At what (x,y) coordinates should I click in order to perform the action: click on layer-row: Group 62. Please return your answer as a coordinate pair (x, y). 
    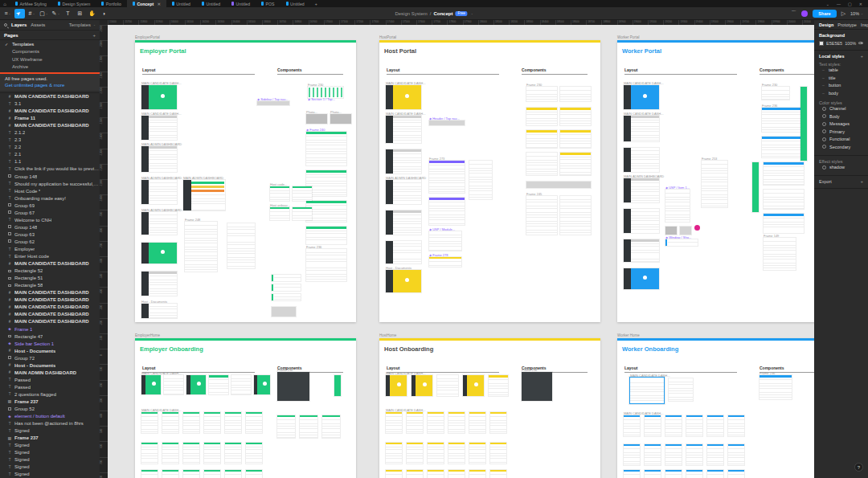
    Looking at the image, I should click on (50, 241).